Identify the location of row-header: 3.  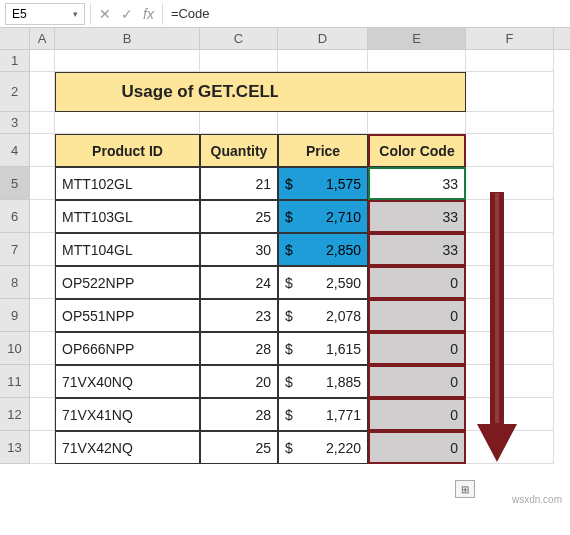
(15, 123).